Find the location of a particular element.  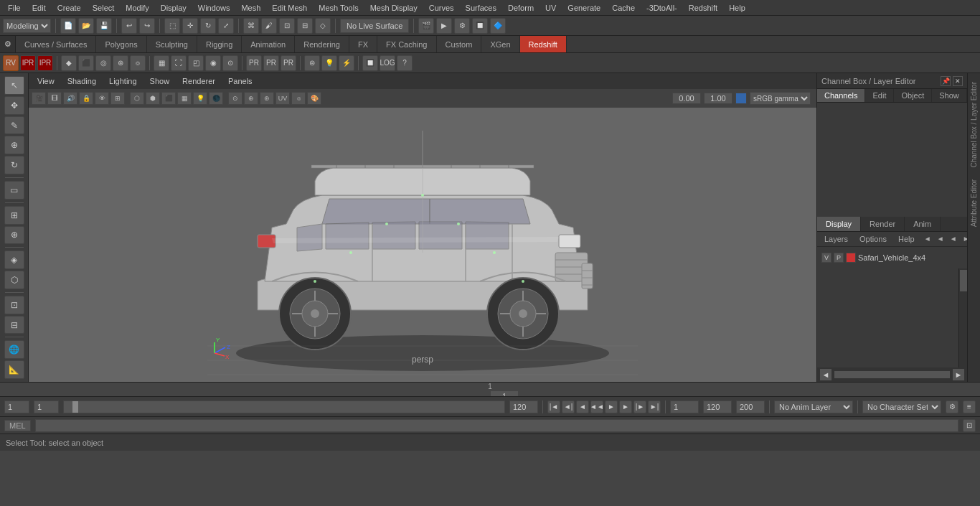

bridge-btn: ⊟ is located at coordinates (305, 26).